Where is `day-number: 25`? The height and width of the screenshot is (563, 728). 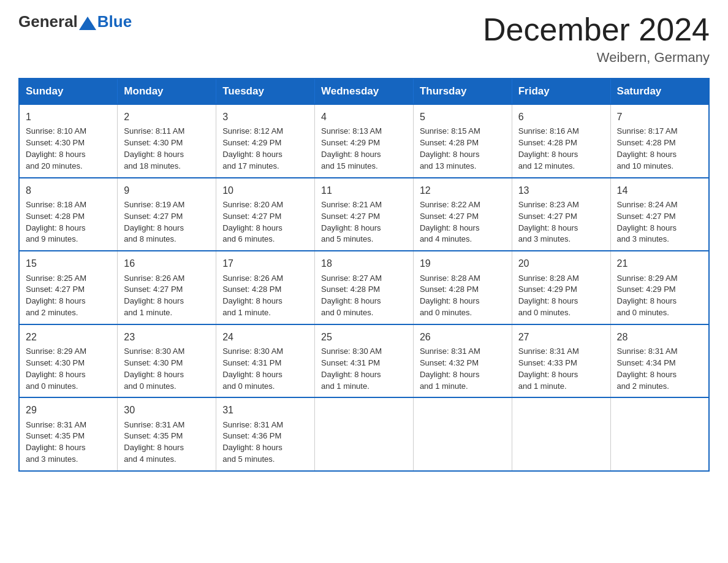 day-number: 25 is located at coordinates (364, 337).